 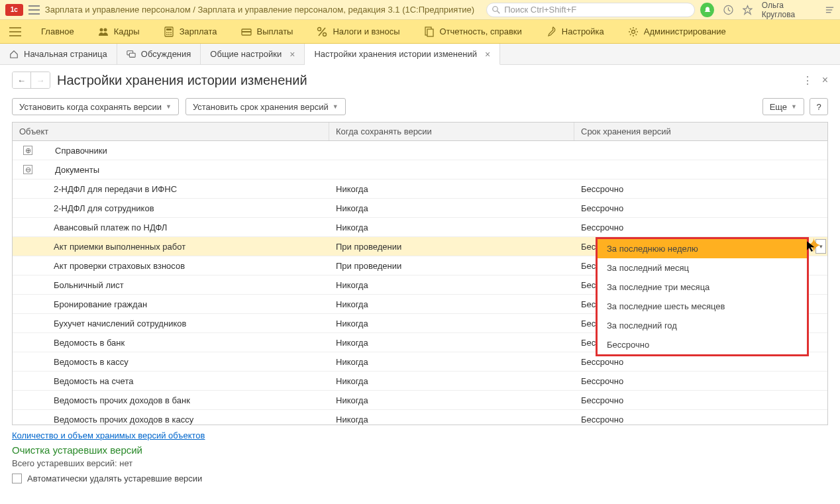 What do you see at coordinates (420, 400) in the screenshot?
I see `table-row: Ведомость прочих доходов в банкНикогдаБе…` at bounding box center [420, 400].